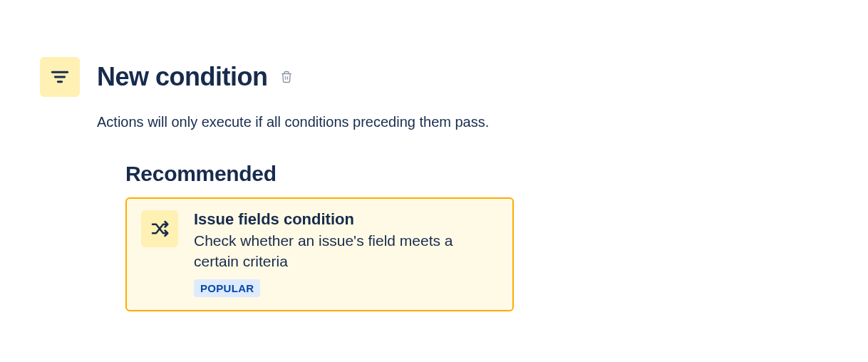  I want to click on popular-badge: POPULAR, so click(227, 288).